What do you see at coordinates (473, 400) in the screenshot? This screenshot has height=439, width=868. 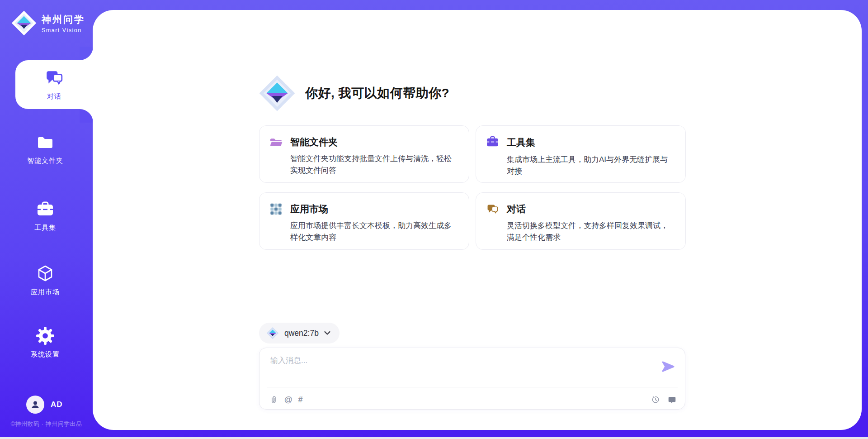 I see `composer-toolbar: @ #` at bounding box center [473, 400].